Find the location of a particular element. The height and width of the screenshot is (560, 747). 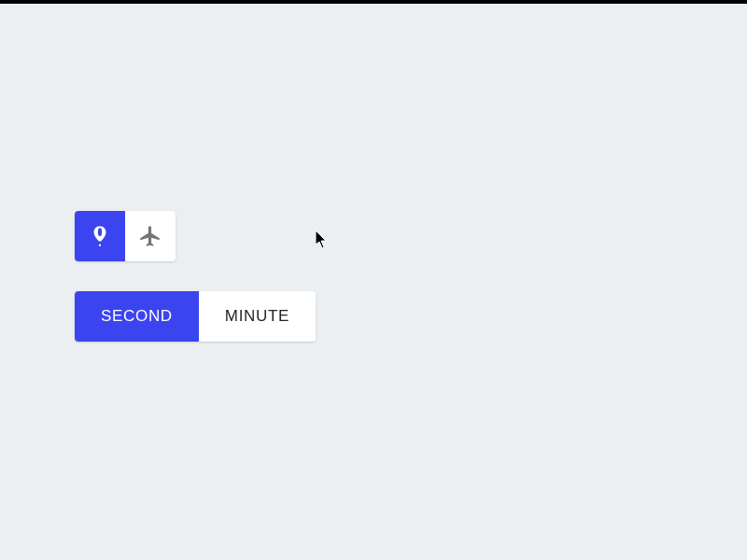

time-unit-minute: MINUTE is located at coordinates (258, 316).